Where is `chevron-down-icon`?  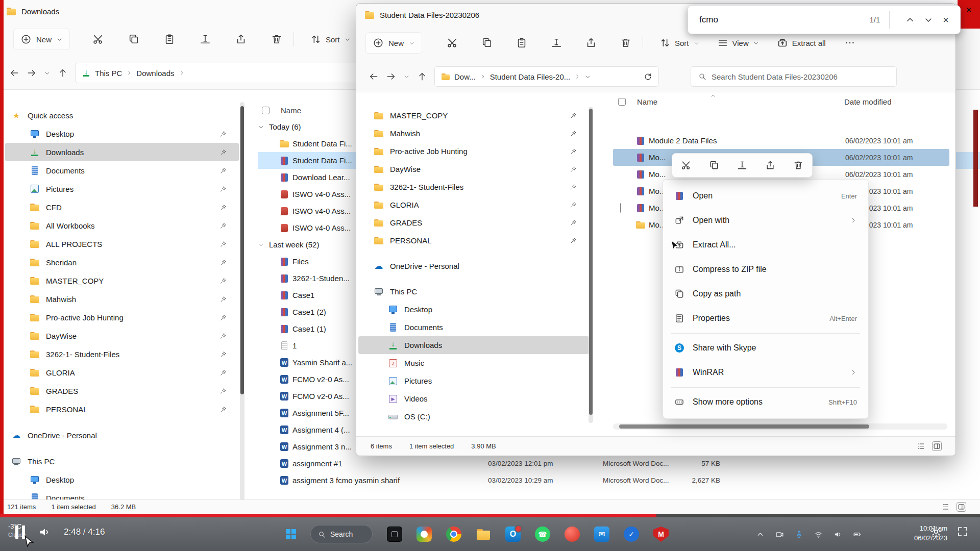
chevron-down-icon is located at coordinates (588, 77).